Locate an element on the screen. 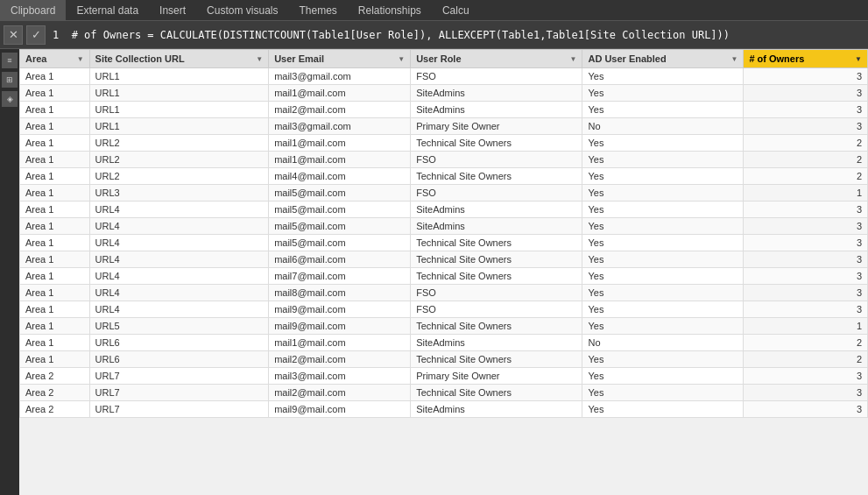 The width and height of the screenshot is (868, 495). table-row: Area 1 URL4 mail5@mail.com Technical Sit… is located at coordinates (444, 244).